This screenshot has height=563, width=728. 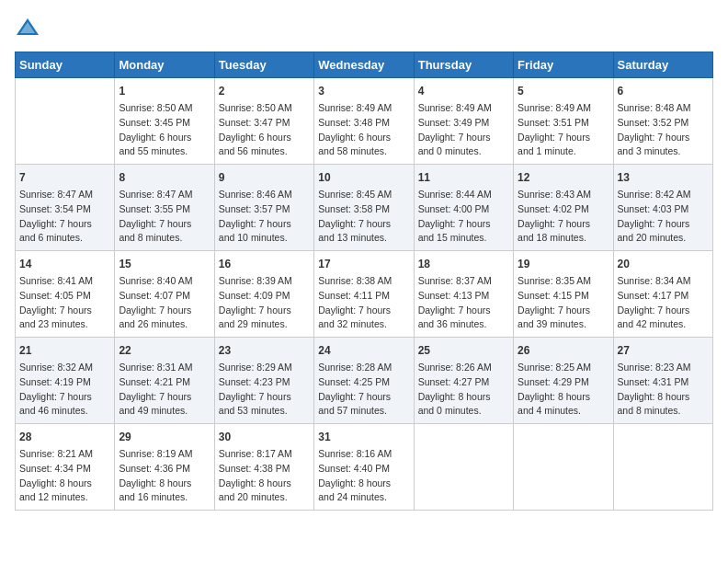 I want to click on calendar-cell: 7Sunrise: 8:47 AM Sunset: 3:54 PM Daylig…, so click(x=65, y=208).